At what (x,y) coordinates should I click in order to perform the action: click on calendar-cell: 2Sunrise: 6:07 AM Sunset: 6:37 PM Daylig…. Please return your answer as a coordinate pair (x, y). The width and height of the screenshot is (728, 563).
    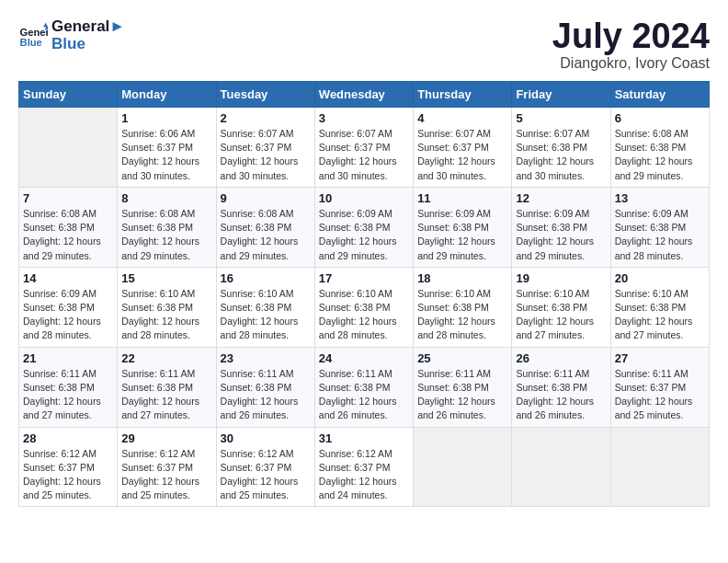
    Looking at the image, I should click on (265, 147).